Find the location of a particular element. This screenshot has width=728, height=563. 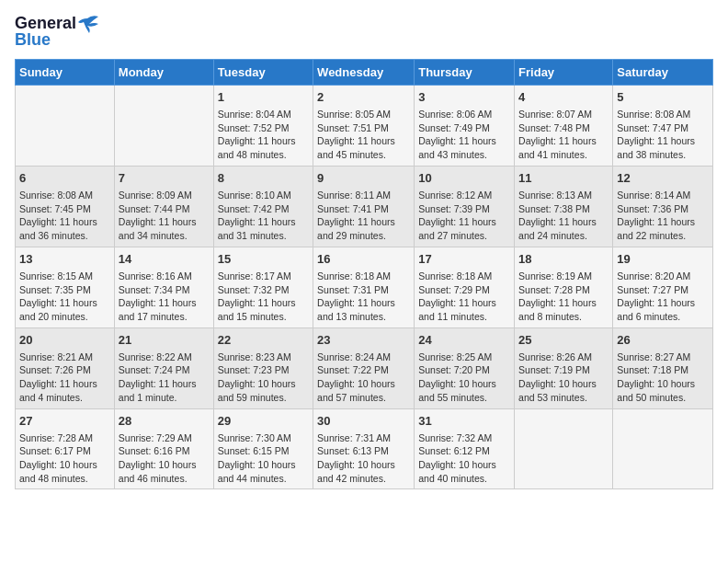

day-number: 21 is located at coordinates (164, 340).